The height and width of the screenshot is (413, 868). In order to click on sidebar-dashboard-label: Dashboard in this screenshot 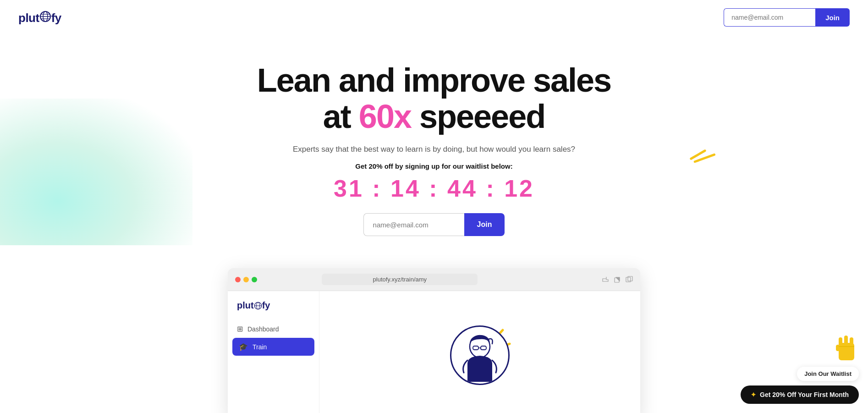, I will do `click(263, 329)`.